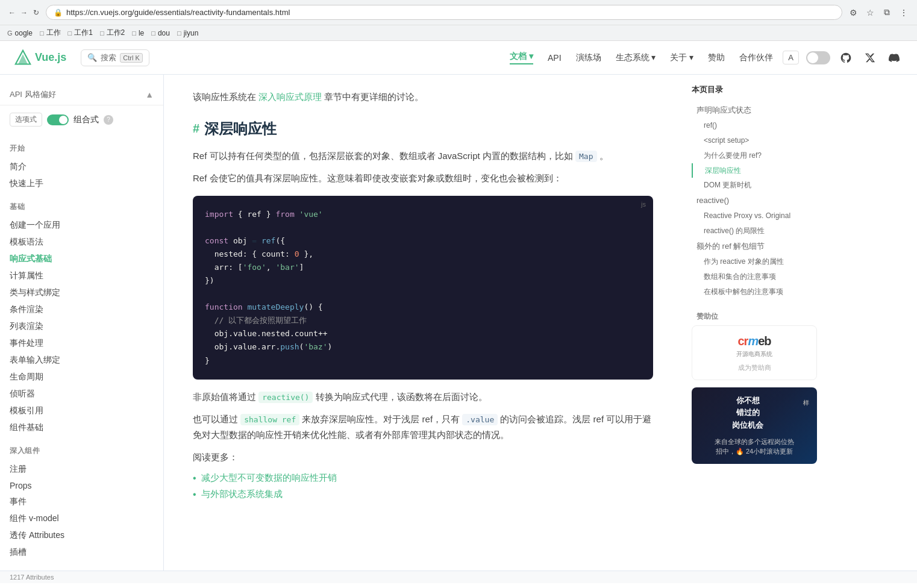  What do you see at coordinates (82, 486) in the screenshot?
I see `sidebar-item-props: Props` at bounding box center [82, 486].